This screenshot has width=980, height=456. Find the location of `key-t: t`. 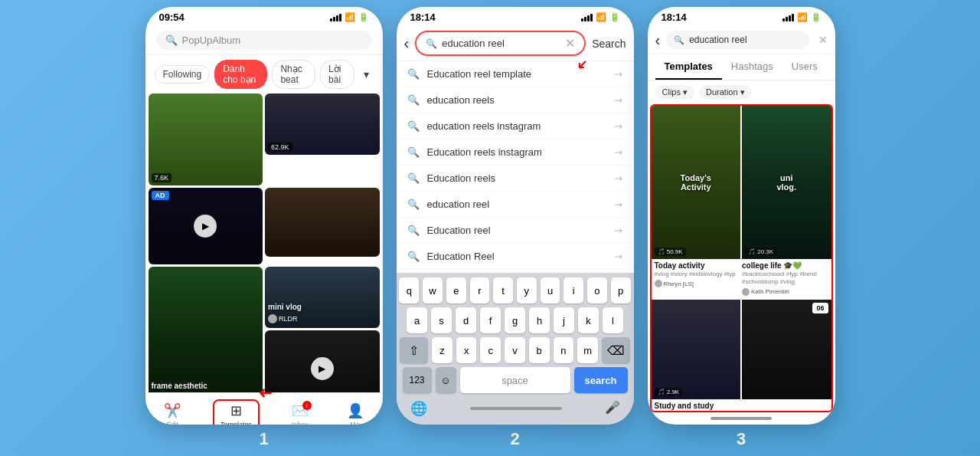

key-t: t is located at coordinates (503, 290).